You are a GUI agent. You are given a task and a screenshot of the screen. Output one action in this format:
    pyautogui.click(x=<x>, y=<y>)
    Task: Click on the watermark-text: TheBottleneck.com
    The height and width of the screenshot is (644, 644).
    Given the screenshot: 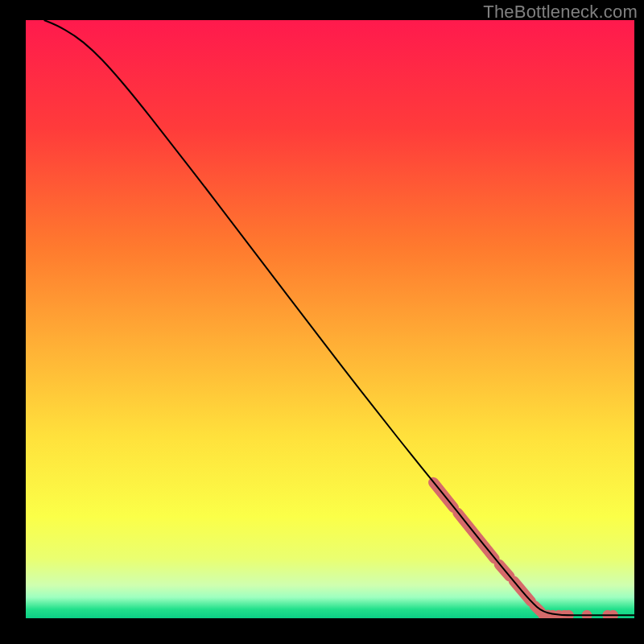 What is the action you would take?
    pyautogui.click(x=560, y=12)
    